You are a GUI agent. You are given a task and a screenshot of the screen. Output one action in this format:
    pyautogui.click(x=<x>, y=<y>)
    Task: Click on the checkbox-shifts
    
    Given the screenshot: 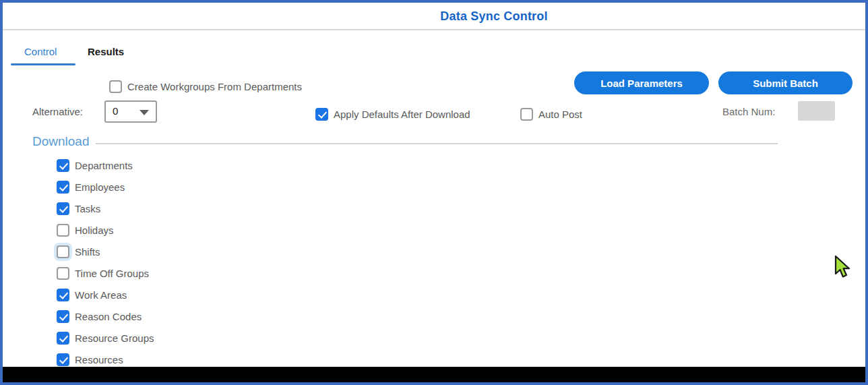 What is the action you would take?
    pyautogui.click(x=63, y=252)
    